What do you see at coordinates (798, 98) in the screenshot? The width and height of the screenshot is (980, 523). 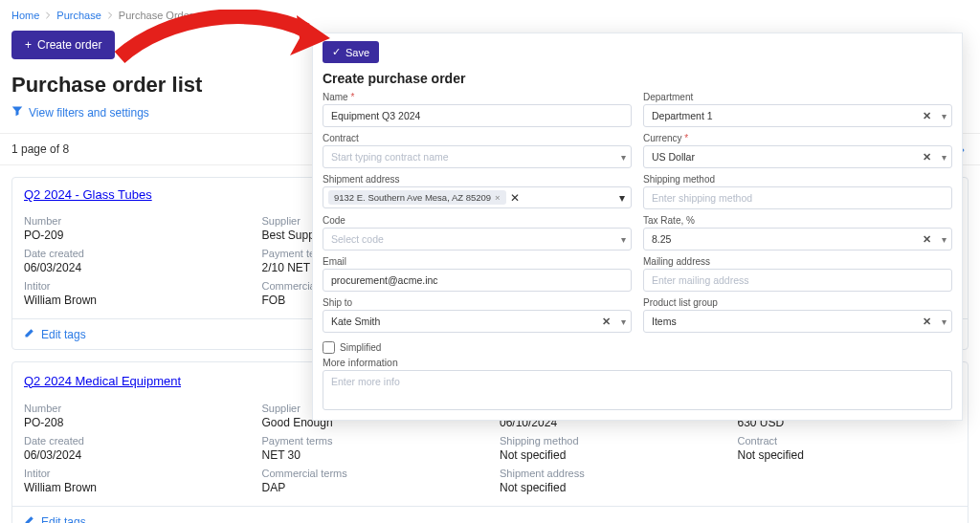 I see `department-label: Department` at bounding box center [798, 98].